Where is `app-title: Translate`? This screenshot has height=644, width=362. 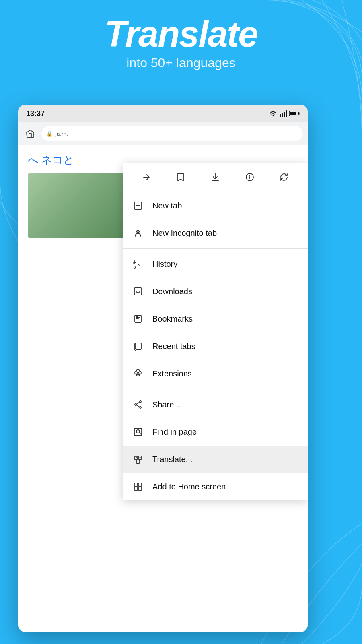 app-title: Translate is located at coordinates (181, 34).